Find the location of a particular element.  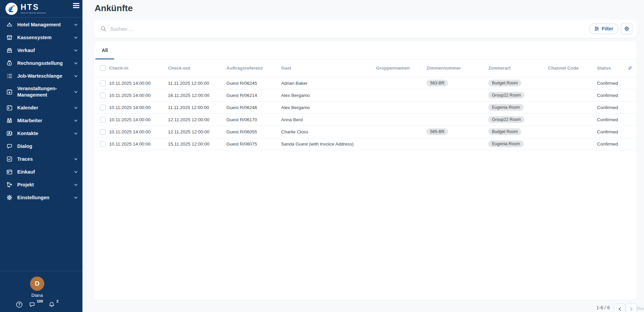

room-type-cell: Group22 Room is located at coordinates (518, 95).